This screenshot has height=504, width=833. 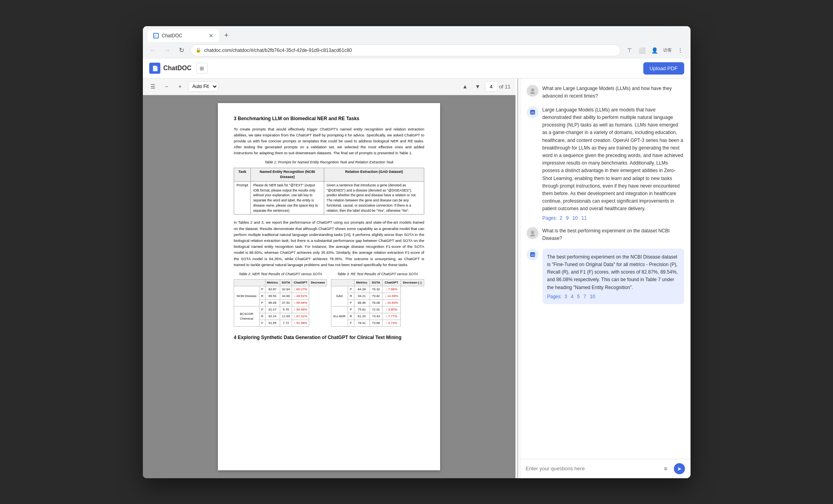 I want to click on browser-toolbar-right: ⊤ ⬜ 👤 访客 ⋮, so click(x=655, y=50).